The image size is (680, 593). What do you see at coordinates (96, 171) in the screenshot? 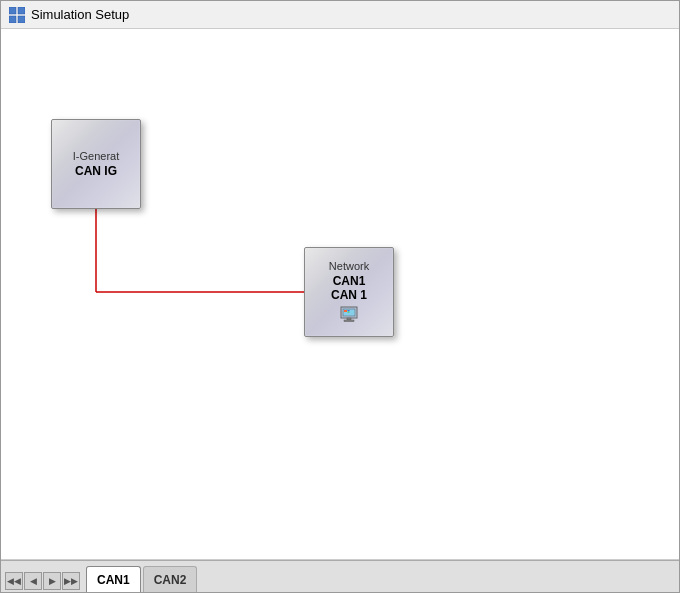
I see `ig-node-label-main: CAN IG` at bounding box center [96, 171].